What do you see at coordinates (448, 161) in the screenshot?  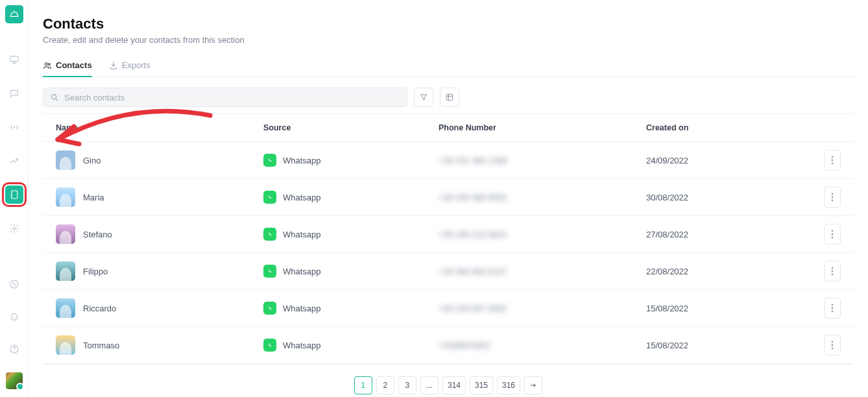 I see `table-row: GinoWhatsapp+39 331 365 138824/09/2022` at bounding box center [448, 161].